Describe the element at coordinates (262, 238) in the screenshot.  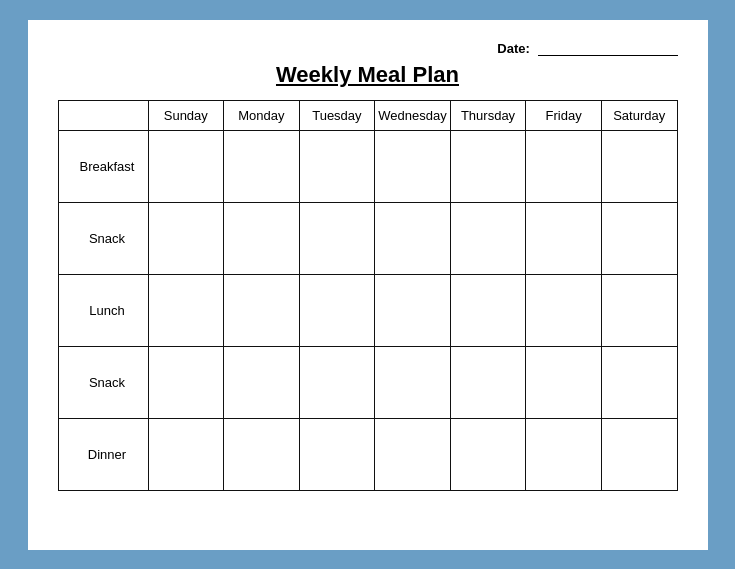
I see `cell-snack1-monday` at that location.